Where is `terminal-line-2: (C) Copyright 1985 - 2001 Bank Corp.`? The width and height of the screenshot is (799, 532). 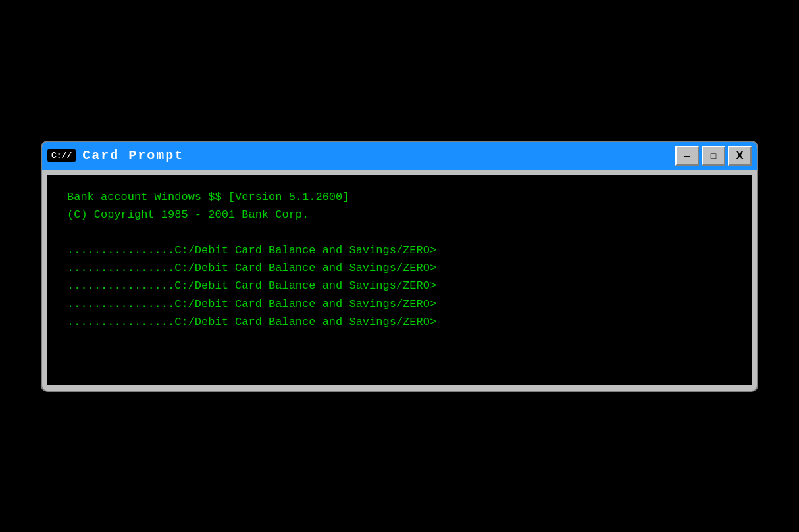 terminal-line-2: (C) Copyright 1985 - 2001 Bank Corp. is located at coordinates (400, 214).